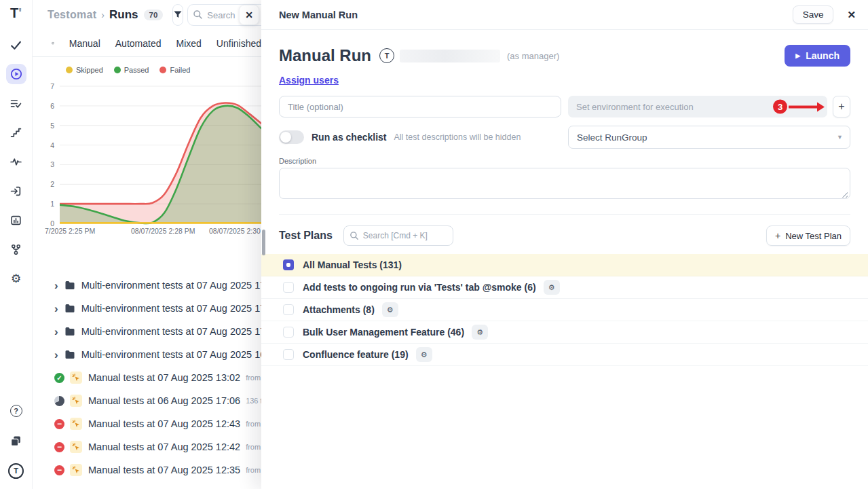 Image resolution: width=868 pixels, height=489 pixels. What do you see at coordinates (72, 15) in the screenshot?
I see `breadcrumb-app: Testomat` at bounding box center [72, 15].